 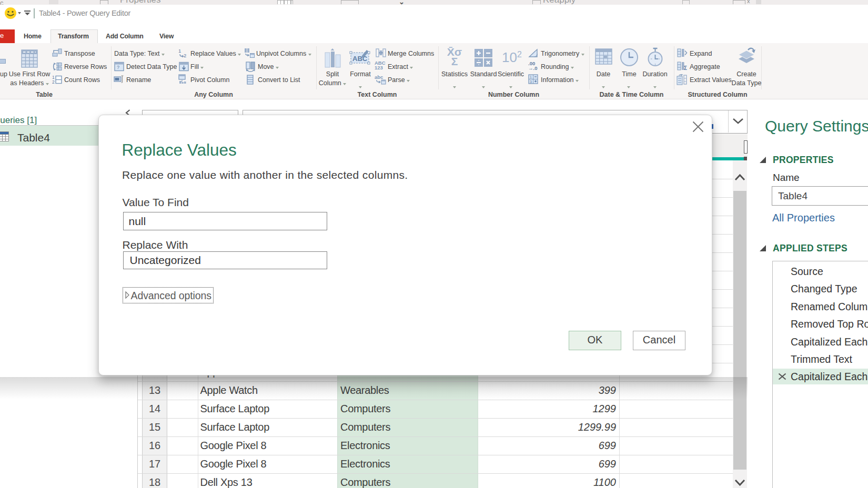 What do you see at coordinates (360, 59) in the screenshot?
I see `svg-text: ABC` at bounding box center [360, 59].